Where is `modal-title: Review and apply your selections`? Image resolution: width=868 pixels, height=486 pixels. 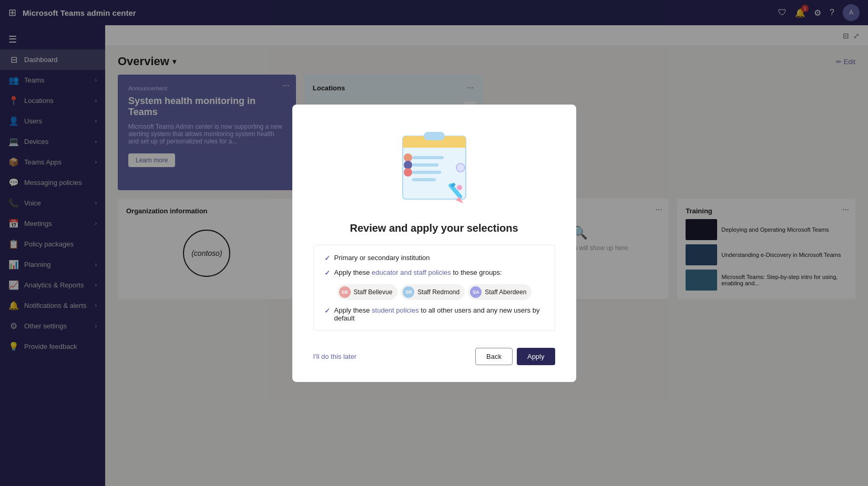
modal-title: Review and apply your selections is located at coordinates (434, 228).